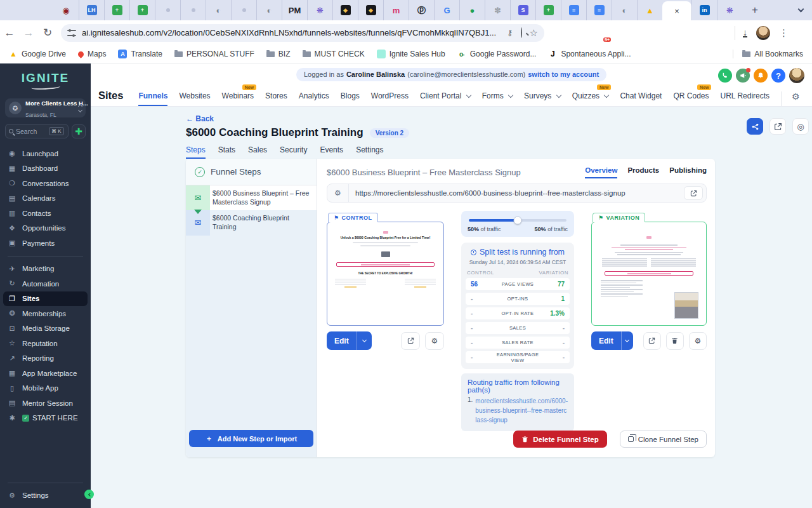 The image size is (812, 508). Describe the element at coordinates (497, 54) in the screenshot. I see `bookmark-google-password: o- Google Password...` at that location.